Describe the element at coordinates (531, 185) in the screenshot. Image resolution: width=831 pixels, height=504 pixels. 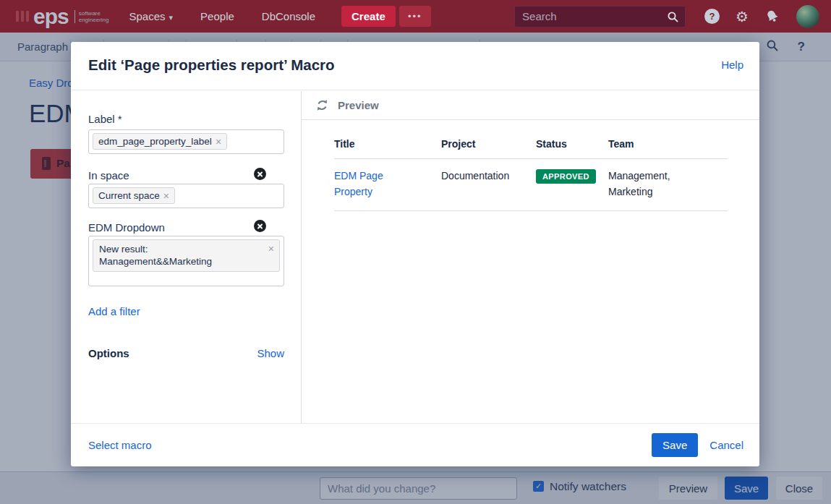
I see `table-row: EDM Page Property Documentation APPROVED…` at that location.